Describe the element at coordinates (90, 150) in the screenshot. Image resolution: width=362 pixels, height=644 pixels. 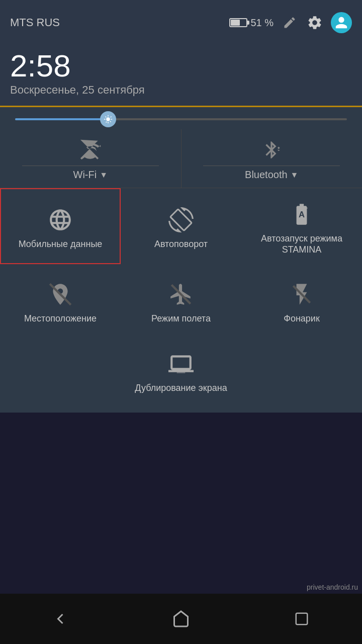
I see `wifi-icon` at that location.